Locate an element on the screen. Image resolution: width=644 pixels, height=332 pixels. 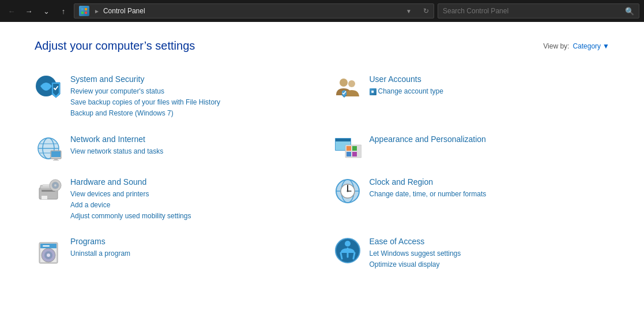
forward-button: → is located at coordinates (29, 11).